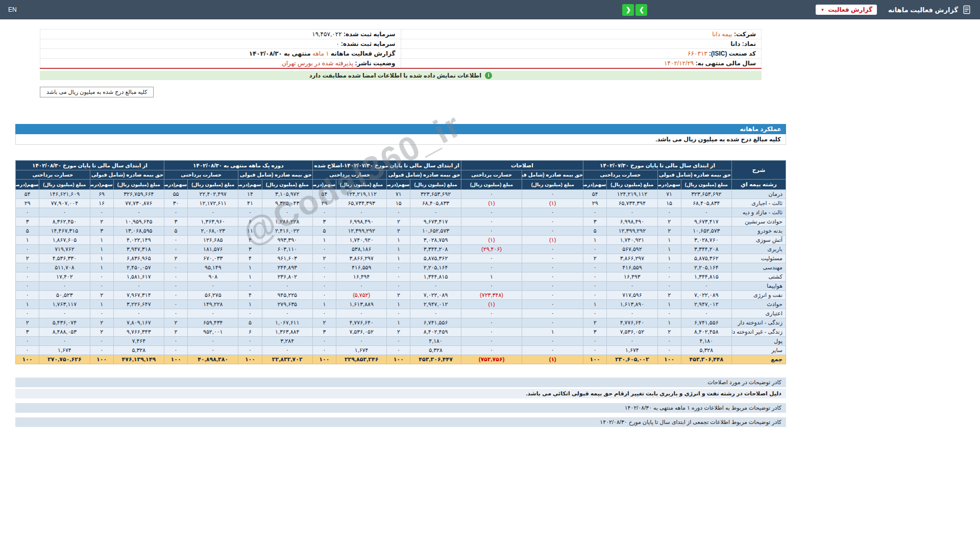 This screenshot has height=551, width=980. Describe the element at coordinates (635, 10) in the screenshot. I see `report-navigation: ❯ ❮` at that location.